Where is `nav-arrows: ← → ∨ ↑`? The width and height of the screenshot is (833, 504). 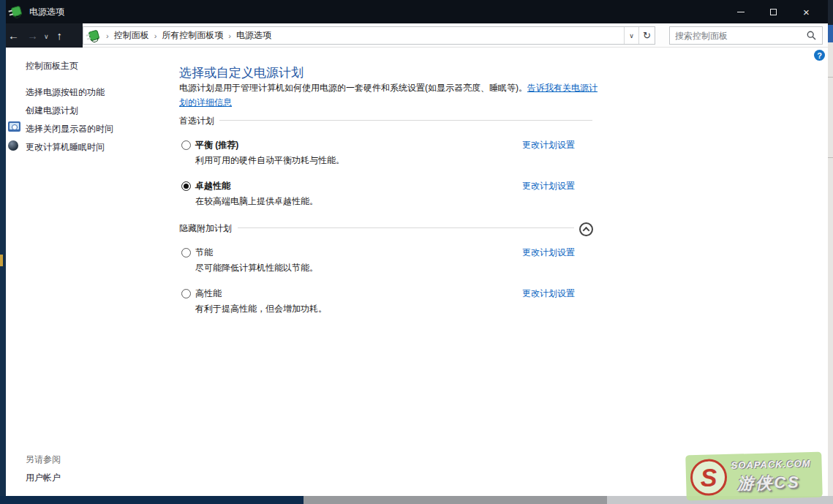 nav-arrows: ← → ∨ ↑ is located at coordinates (41, 35).